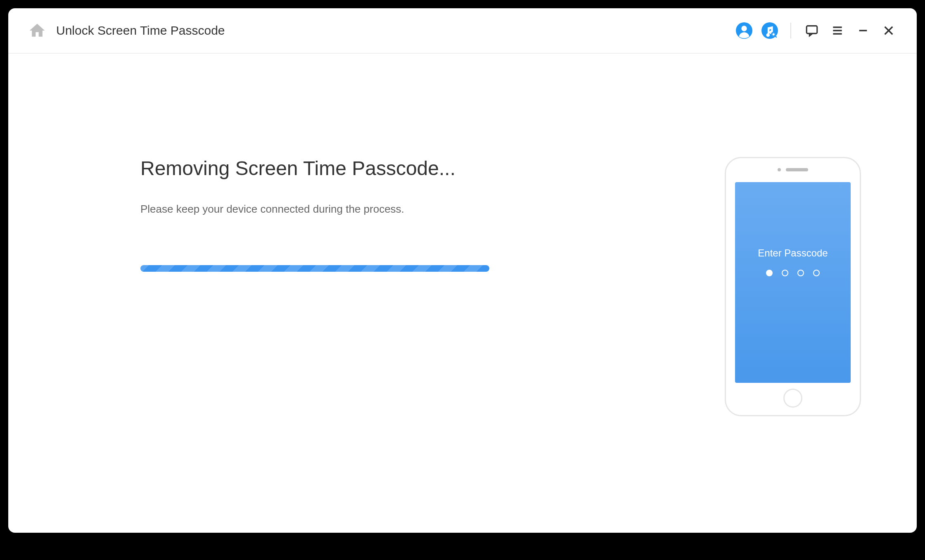 This screenshot has width=925, height=560. What do you see at coordinates (812, 31) in the screenshot?
I see `feedback-icon` at bounding box center [812, 31].